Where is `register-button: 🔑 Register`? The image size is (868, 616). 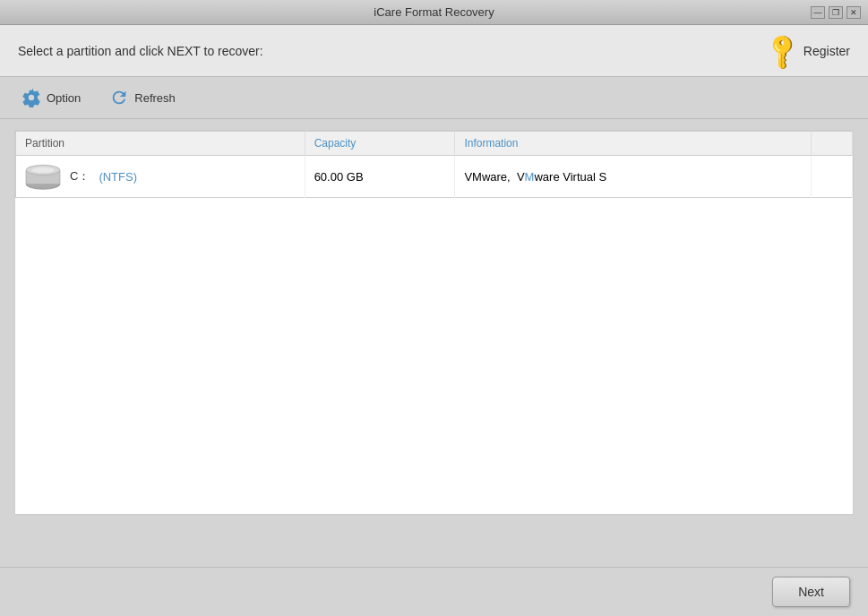 register-button: 🔑 Register is located at coordinates (808, 50).